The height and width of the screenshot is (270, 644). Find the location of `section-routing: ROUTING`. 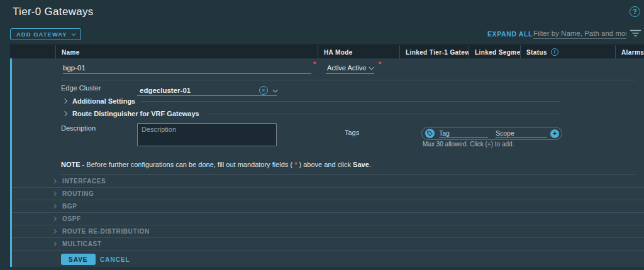

section-routing: ROUTING is located at coordinates (328, 194).